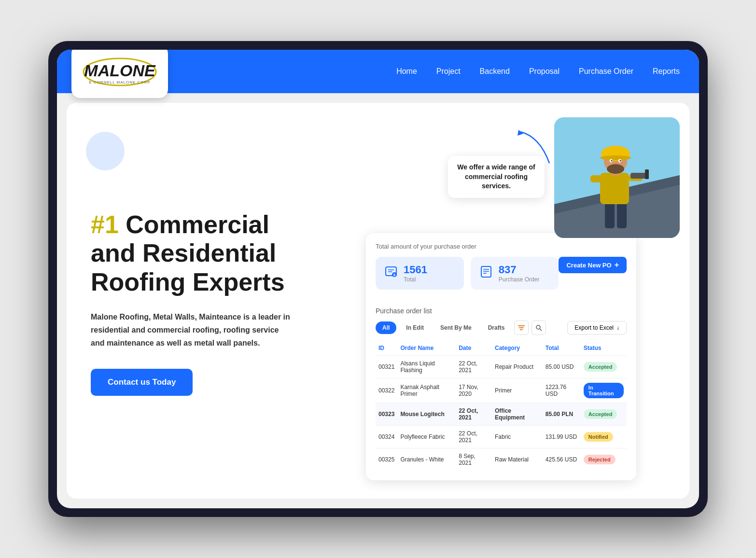 The width and height of the screenshot is (756, 558). I want to click on callout-text: We offer a wide range of commercial roof…, so click(496, 177).